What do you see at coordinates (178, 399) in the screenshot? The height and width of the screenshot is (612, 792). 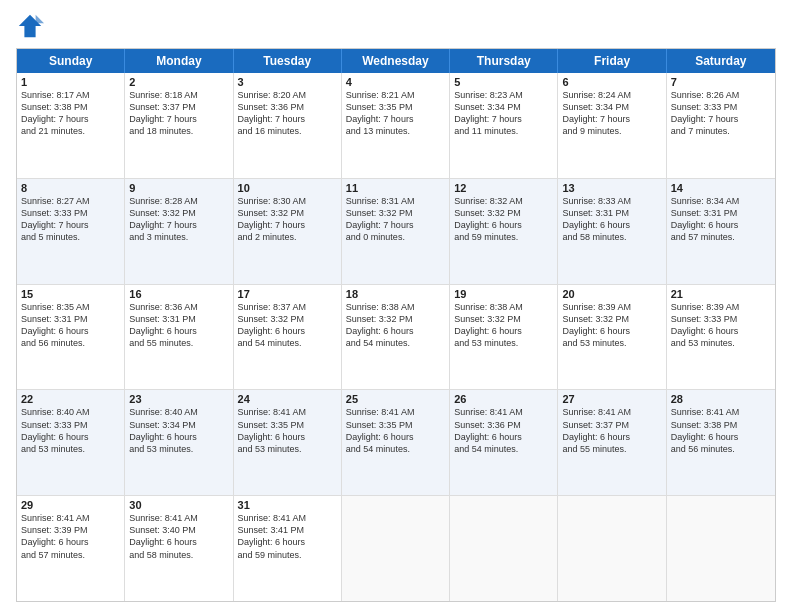 I see `day-number: 23` at bounding box center [178, 399].